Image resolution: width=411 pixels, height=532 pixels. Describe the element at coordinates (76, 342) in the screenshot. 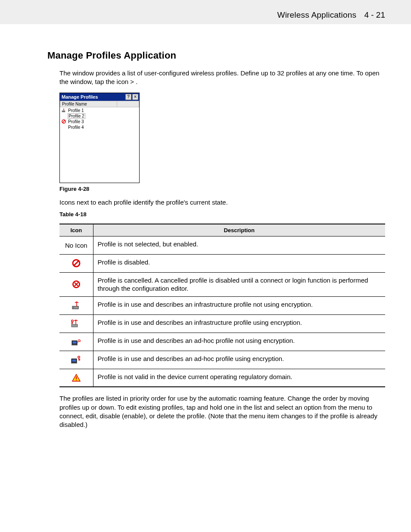

I see `icon-cell-adhoc-noenc` at that location.